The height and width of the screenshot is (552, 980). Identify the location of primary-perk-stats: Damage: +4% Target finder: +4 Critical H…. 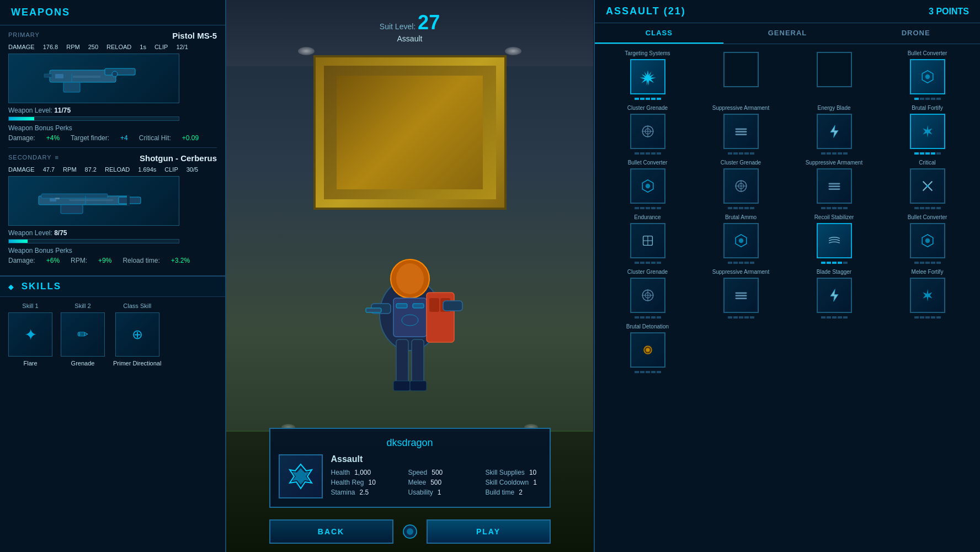
(113, 138).